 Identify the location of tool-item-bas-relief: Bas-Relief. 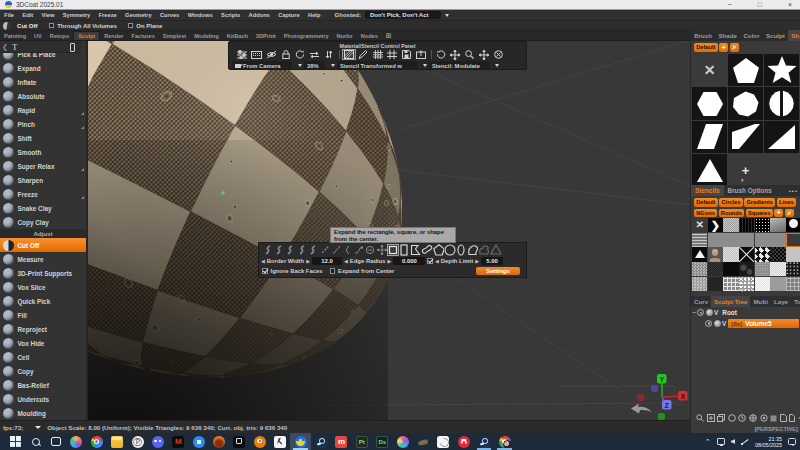
(43, 385).